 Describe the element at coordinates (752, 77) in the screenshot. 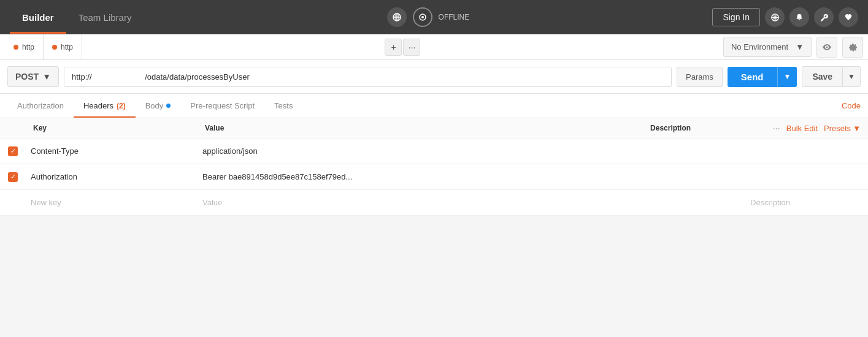

I see `send-label: Send` at that location.